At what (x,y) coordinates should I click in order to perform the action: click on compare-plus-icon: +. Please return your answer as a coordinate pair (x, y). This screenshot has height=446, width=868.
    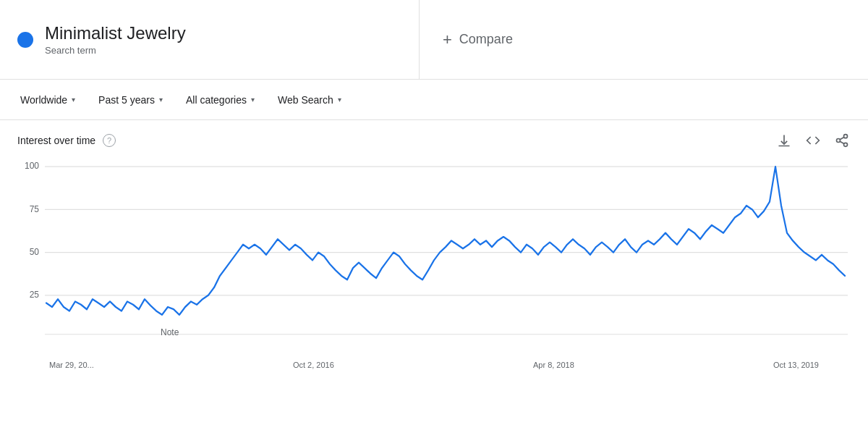
    Looking at the image, I should click on (447, 40).